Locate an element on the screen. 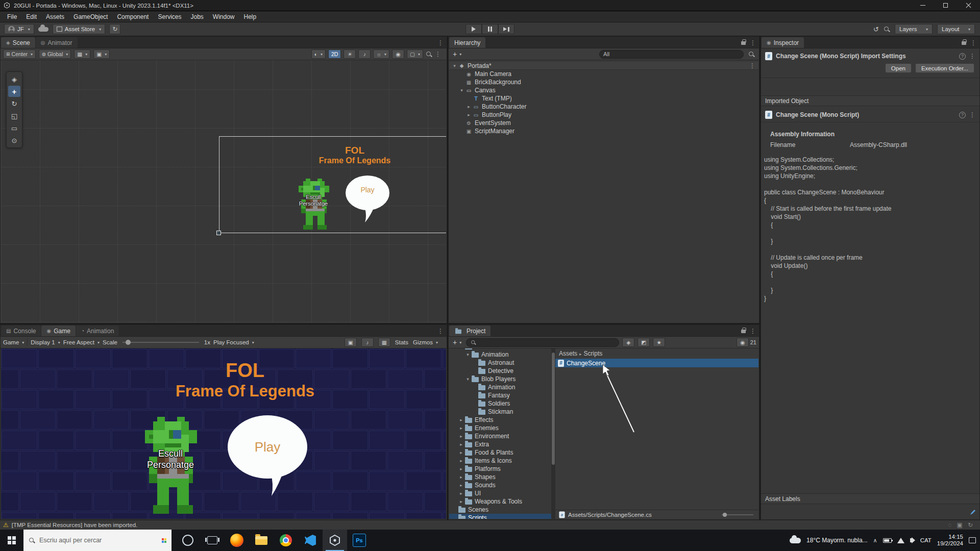 The width and height of the screenshot is (980, 551). thumbnail-zoom-slider is located at coordinates (738, 515).